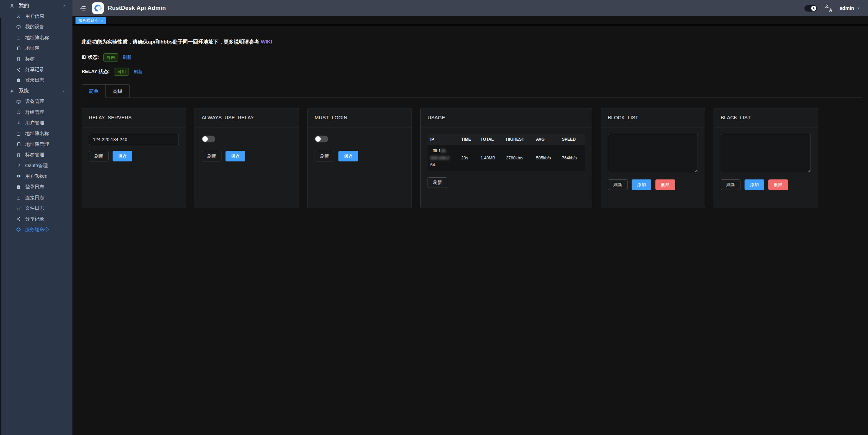  I want to click on relay-status-badge: 可用, so click(121, 72).